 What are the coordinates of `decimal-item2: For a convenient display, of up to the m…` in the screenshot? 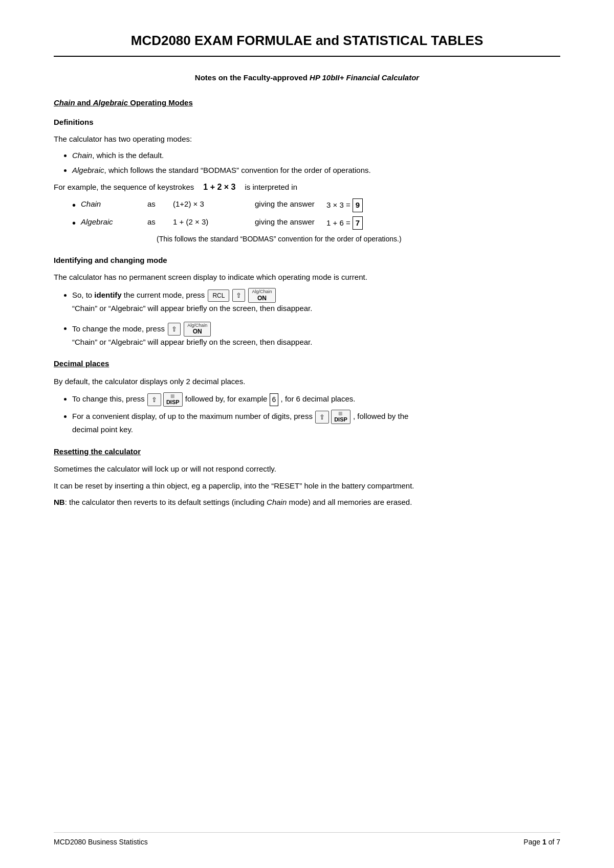 It's located at (316, 422).